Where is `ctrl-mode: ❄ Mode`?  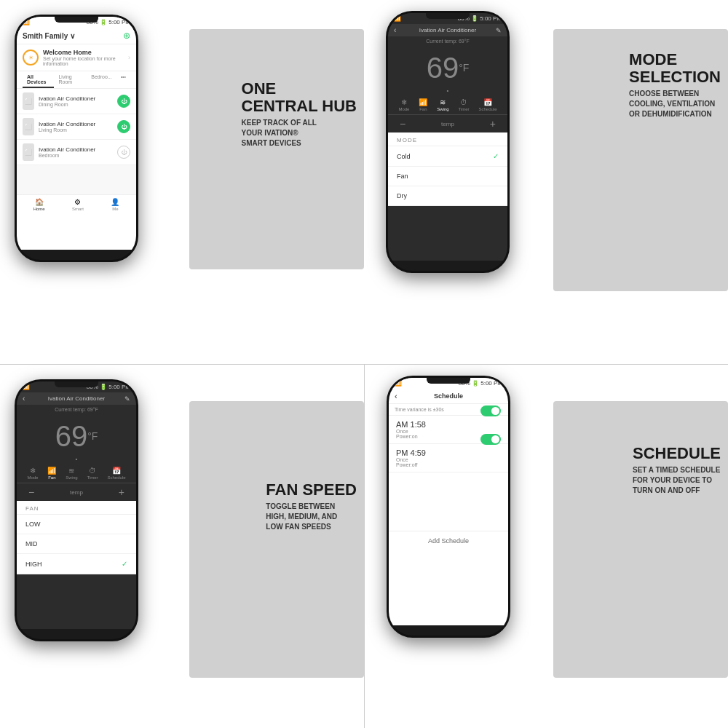
ctrl-mode: ❄ Mode is located at coordinates (403, 105).